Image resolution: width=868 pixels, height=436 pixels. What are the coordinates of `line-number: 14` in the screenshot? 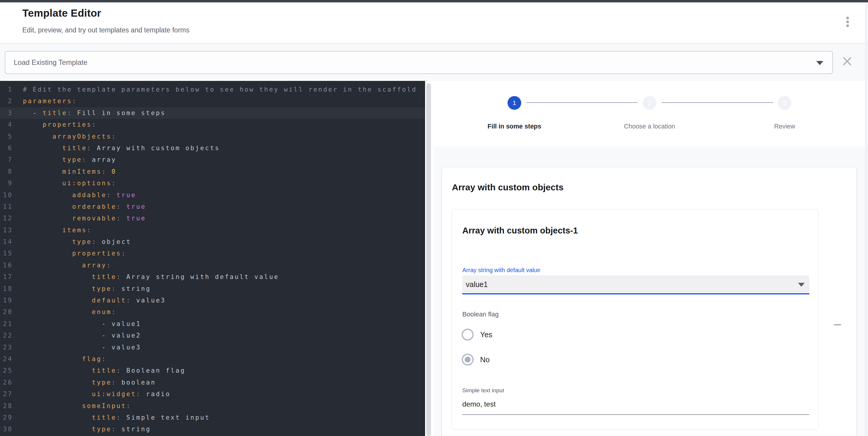 It's located at (6, 242).